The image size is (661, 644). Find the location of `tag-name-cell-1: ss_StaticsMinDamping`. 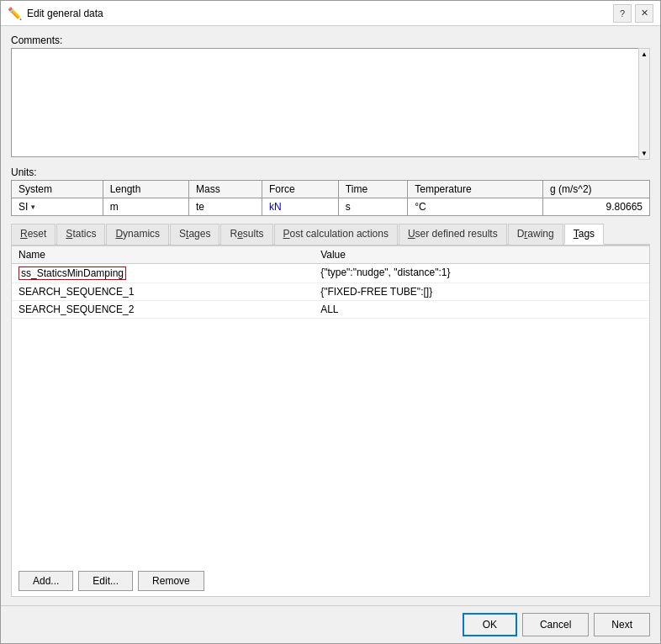

tag-name-cell-1: ss_StaticsMinDamping is located at coordinates (163, 274).